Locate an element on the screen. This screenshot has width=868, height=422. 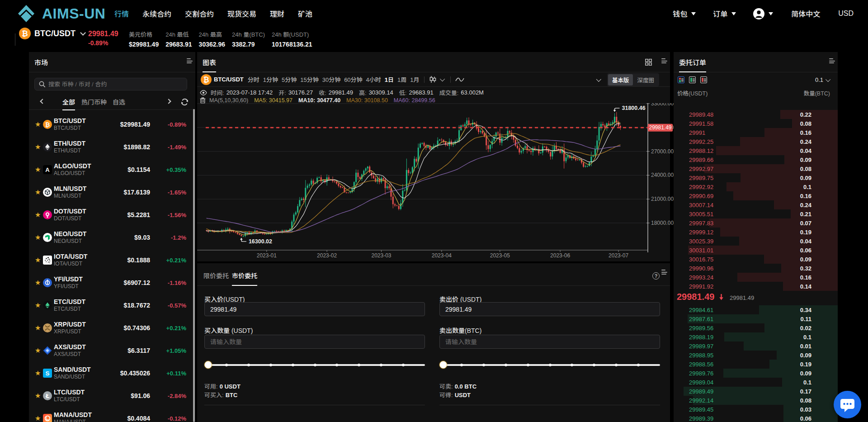
tabs-next-icon is located at coordinates (168, 101).